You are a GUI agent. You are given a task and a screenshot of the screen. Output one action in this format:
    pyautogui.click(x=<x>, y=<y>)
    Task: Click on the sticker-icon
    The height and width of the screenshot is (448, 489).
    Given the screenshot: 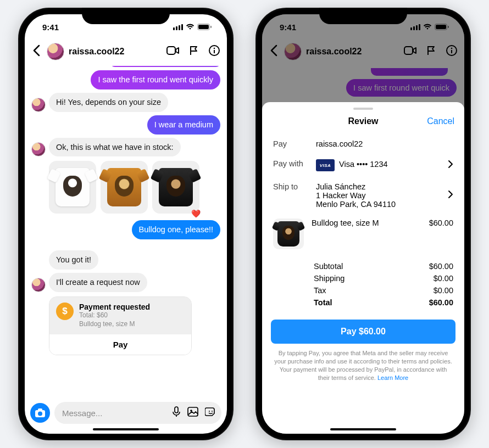 What is the action you would take?
    pyautogui.click(x=210, y=413)
    